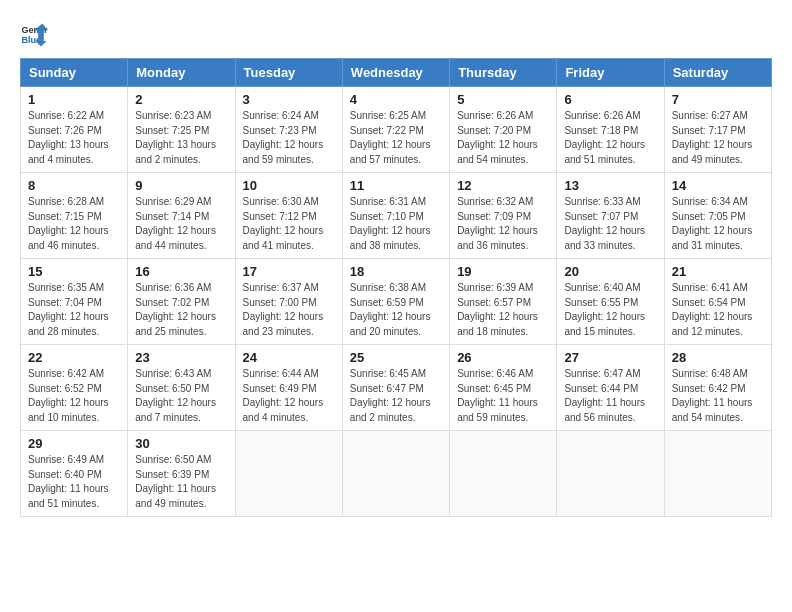 This screenshot has height=612, width=792. I want to click on calendar-day-cell: 19Sunrise: 6:39 AM Sunset: 6:57 PM Dayli…, so click(504, 302).